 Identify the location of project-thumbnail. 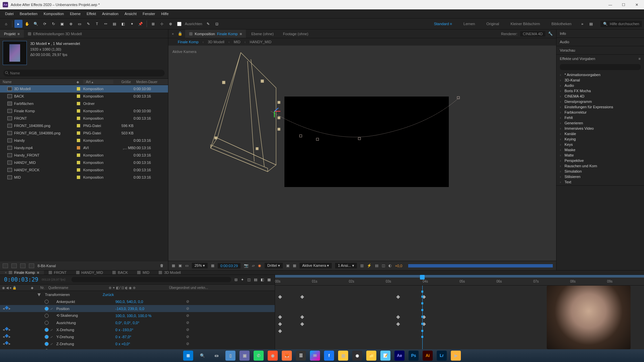
(15, 53).